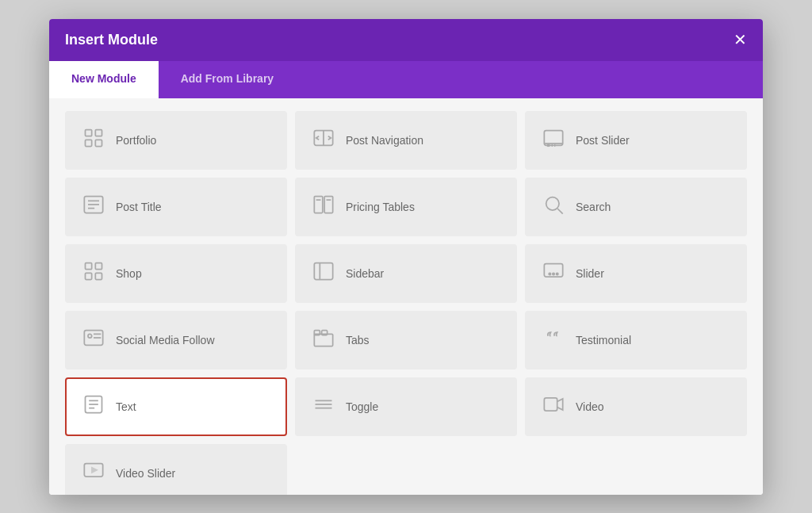 This screenshot has height=513, width=812. I want to click on module-item-slider: Slider, so click(636, 274).